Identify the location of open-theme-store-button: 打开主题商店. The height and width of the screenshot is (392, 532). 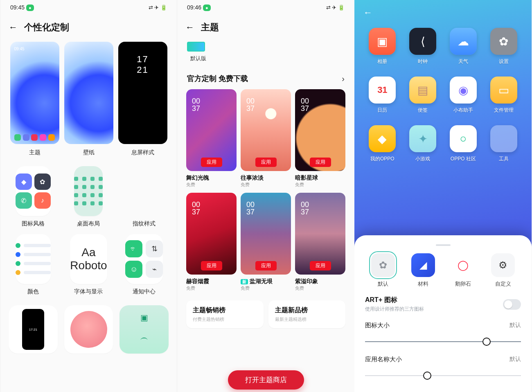
(266, 380).